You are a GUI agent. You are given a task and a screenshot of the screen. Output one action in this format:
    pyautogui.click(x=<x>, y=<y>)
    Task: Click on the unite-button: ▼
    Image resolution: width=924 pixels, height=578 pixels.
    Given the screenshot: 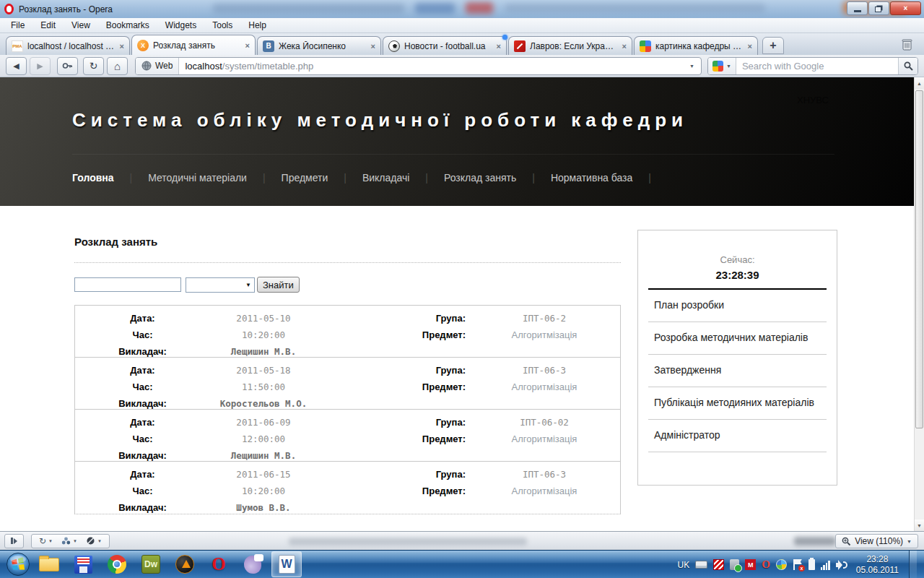 What is the action you would take?
    pyautogui.click(x=69, y=541)
    